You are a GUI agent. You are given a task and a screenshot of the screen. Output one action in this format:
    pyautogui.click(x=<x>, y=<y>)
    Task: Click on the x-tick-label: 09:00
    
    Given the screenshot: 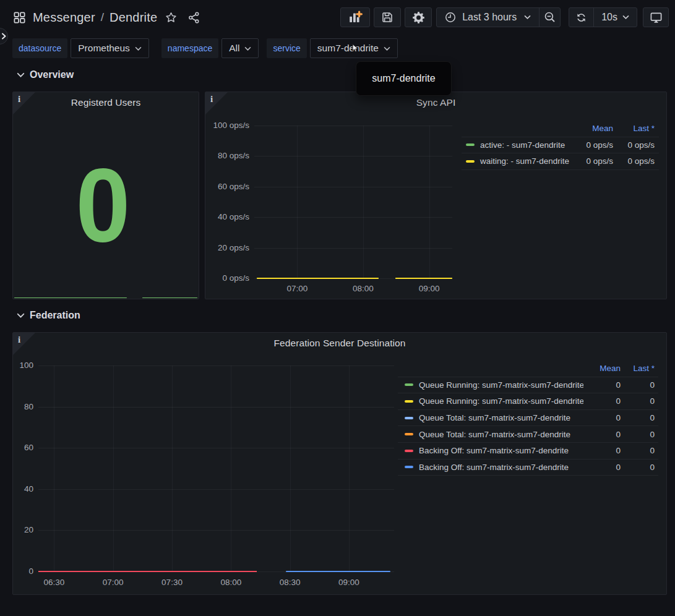 What is the action you would take?
    pyautogui.click(x=429, y=289)
    